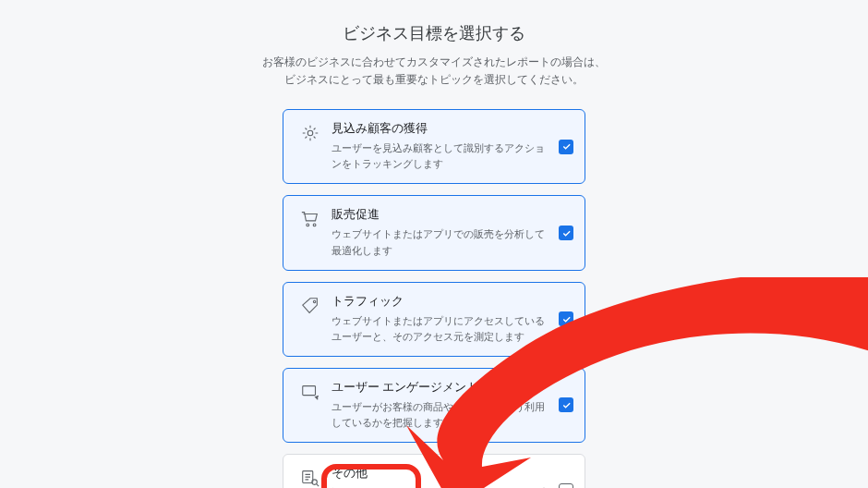 Image resolution: width=868 pixels, height=488 pixels. Describe the element at coordinates (440, 129) in the screenshot. I see `card-title: 見込み顧客の獲得` at that location.